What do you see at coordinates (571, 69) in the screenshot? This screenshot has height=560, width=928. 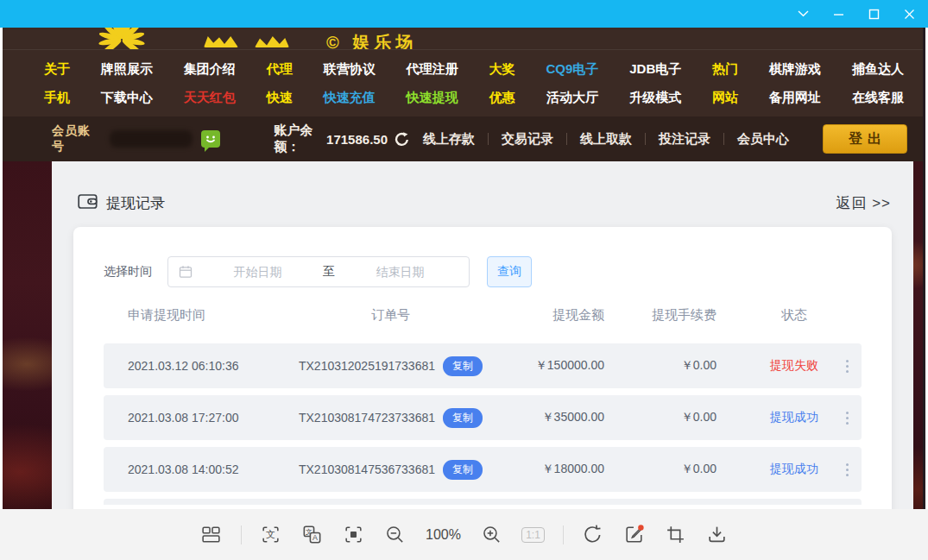 I see `nav-item: CQ9电子` at bounding box center [571, 69].